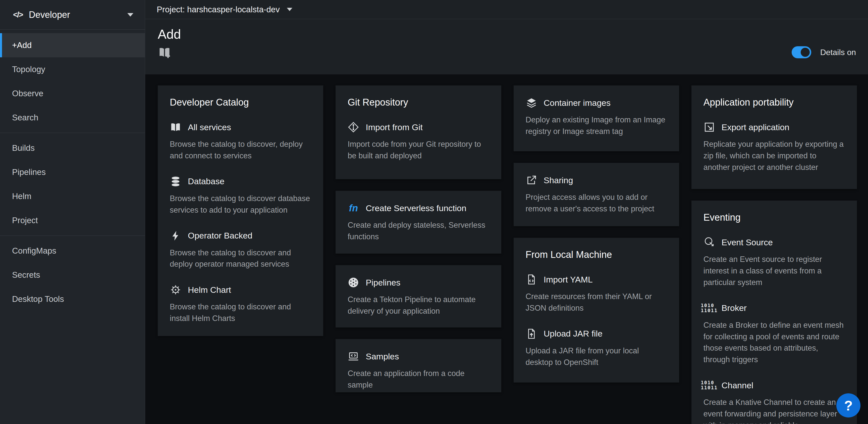 The height and width of the screenshot is (424, 868). What do you see at coordinates (218, 9) in the screenshot?
I see `project-selector-label: Project: harshcasper-localsta-dev` at bounding box center [218, 9].